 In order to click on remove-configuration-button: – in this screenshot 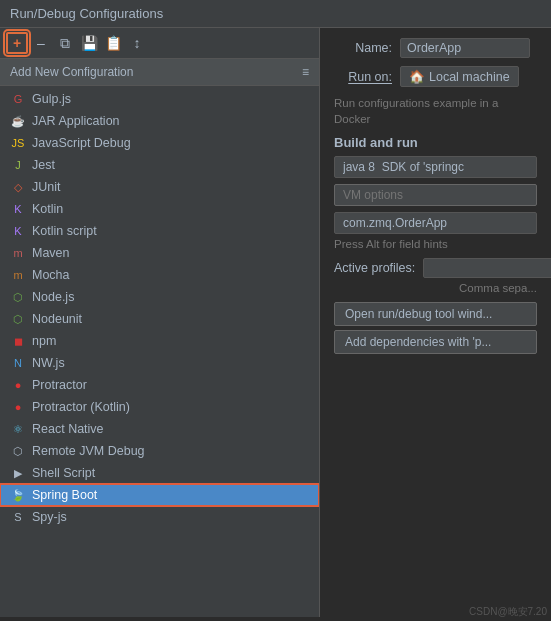, I will do `click(41, 43)`.